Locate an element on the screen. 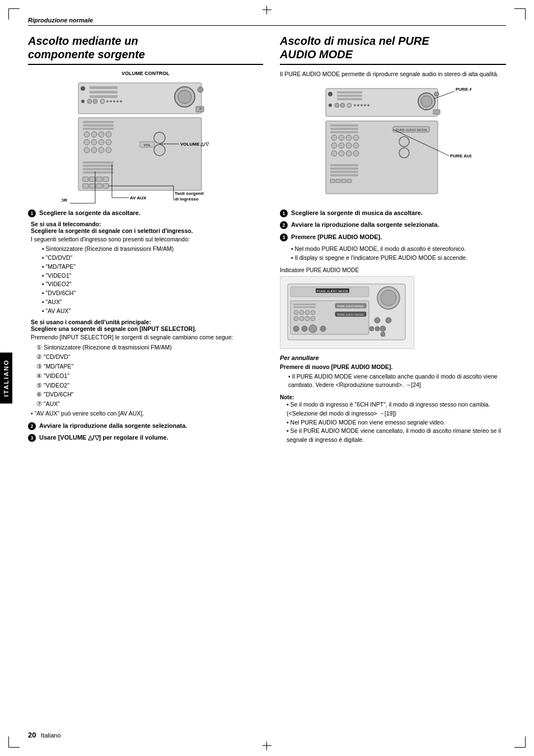 The width and height of the screenshot is (534, 756). right-title: Ascolto di musica nel PURE AUDIO MODE is located at coordinates (393, 49).